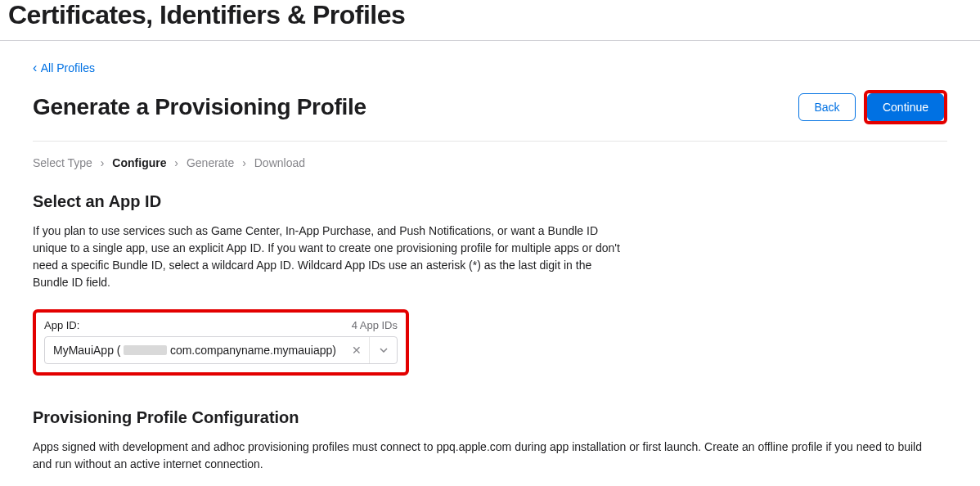 Image resolution: width=980 pixels, height=486 pixels. What do you see at coordinates (139, 163) in the screenshot?
I see `step-configure: Configure` at bounding box center [139, 163].